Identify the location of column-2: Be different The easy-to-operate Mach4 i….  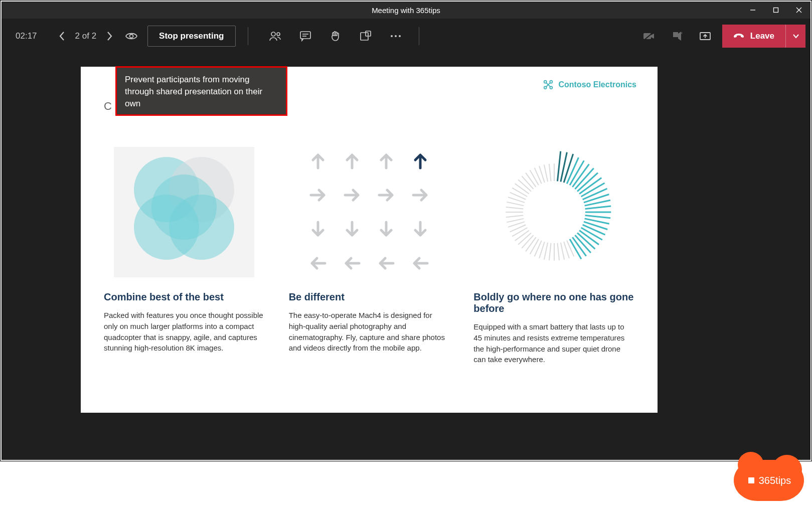
(369, 256).